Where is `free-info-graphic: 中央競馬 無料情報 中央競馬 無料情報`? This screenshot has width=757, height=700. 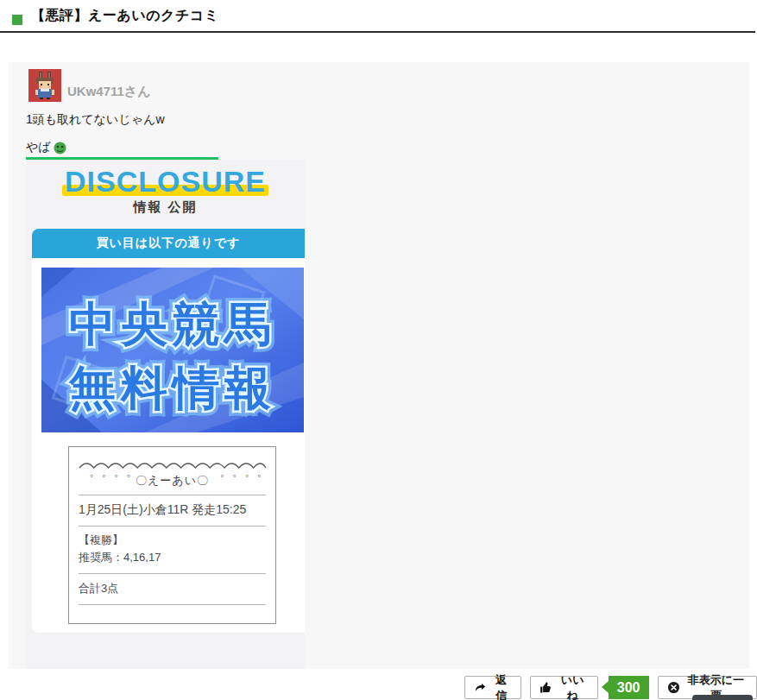
free-info-graphic: 中央競馬 無料情報 中央競馬 無料情報 is located at coordinates (173, 350).